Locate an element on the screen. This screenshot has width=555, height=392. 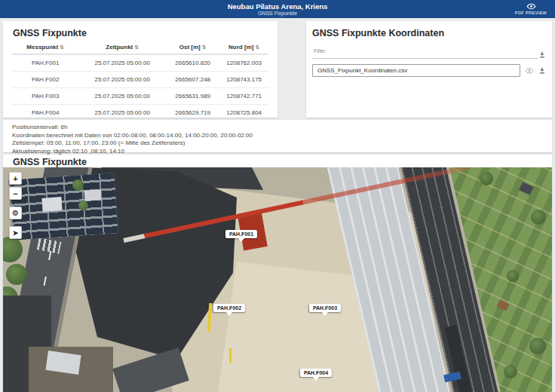
map-marker-pah-f003: PAH.F003 is located at coordinates (325, 310).